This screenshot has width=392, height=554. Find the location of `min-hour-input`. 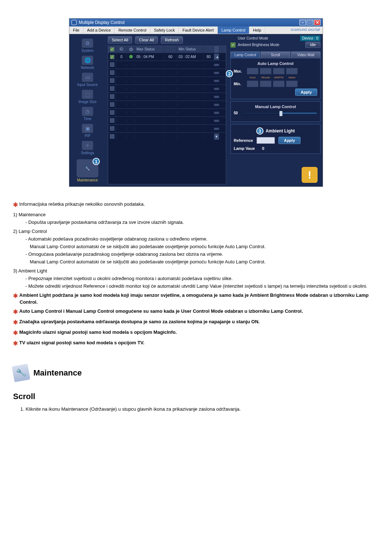

min-hour-input is located at coordinates (253, 84).